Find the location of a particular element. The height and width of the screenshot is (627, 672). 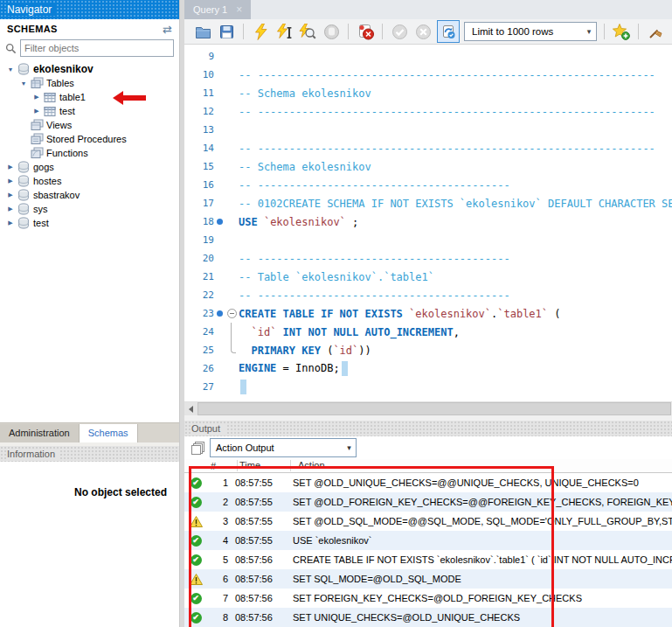

tree-item-sbastrakov: ▶sbastrakov is located at coordinates (89, 195).